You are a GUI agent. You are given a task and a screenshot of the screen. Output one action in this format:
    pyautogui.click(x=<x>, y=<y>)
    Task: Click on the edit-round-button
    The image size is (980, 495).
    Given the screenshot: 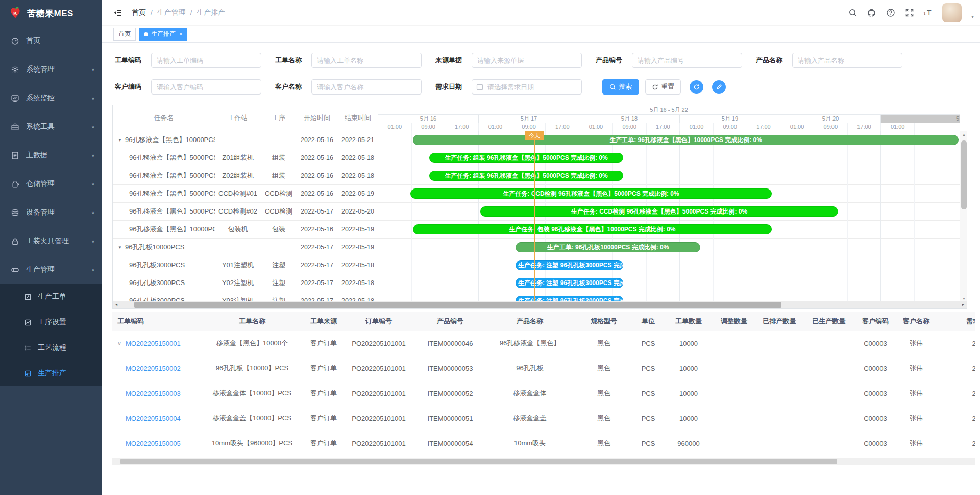 What is the action you would take?
    pyautogui.click(x=719, y=87)
    